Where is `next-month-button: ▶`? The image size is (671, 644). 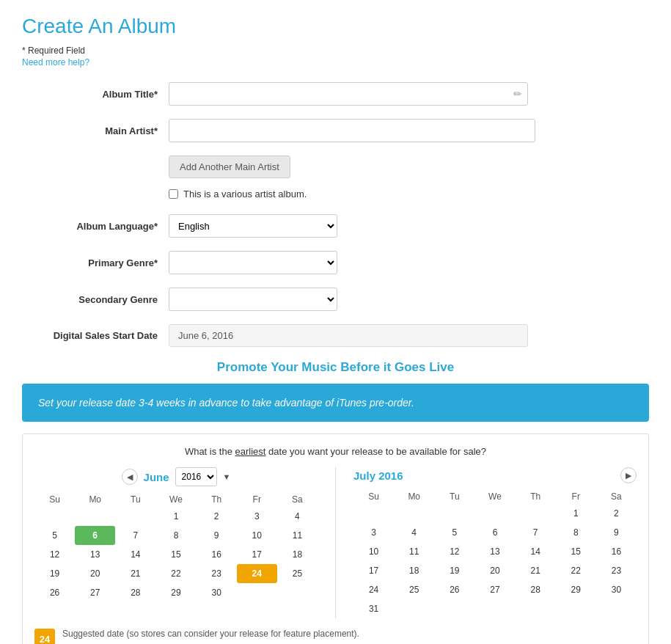
next-month-button: ▶ is located at coordinates (628, 475).